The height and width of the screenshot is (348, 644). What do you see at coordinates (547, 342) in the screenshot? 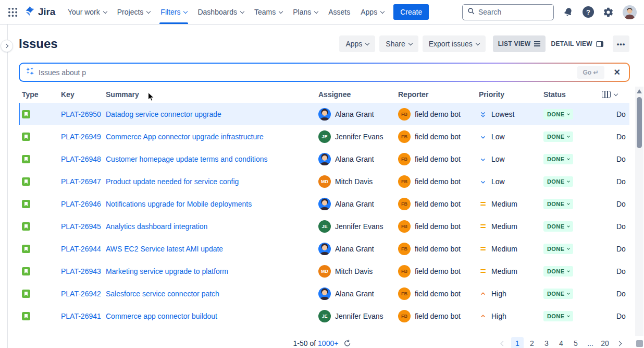
I see `page-button-3: 3` at bounding box center [547, 342].